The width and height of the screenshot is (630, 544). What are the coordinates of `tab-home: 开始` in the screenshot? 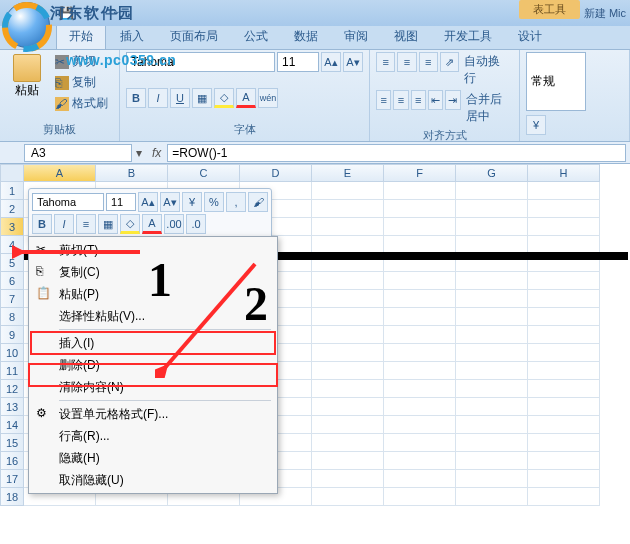 It's located at (81, 36).